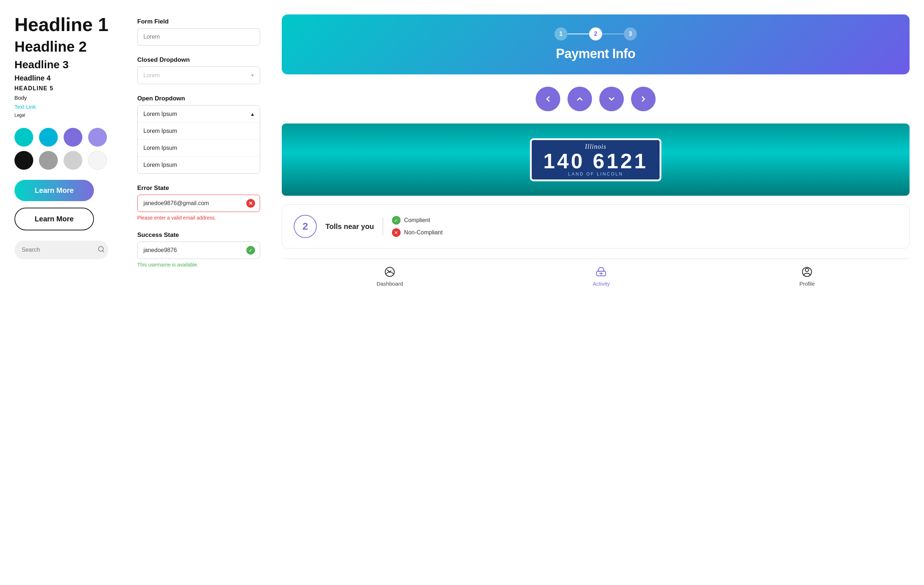 The width and height of the screenshot is (924, 585). I want to click on headline-3: Headline 3, so click(65, 64).